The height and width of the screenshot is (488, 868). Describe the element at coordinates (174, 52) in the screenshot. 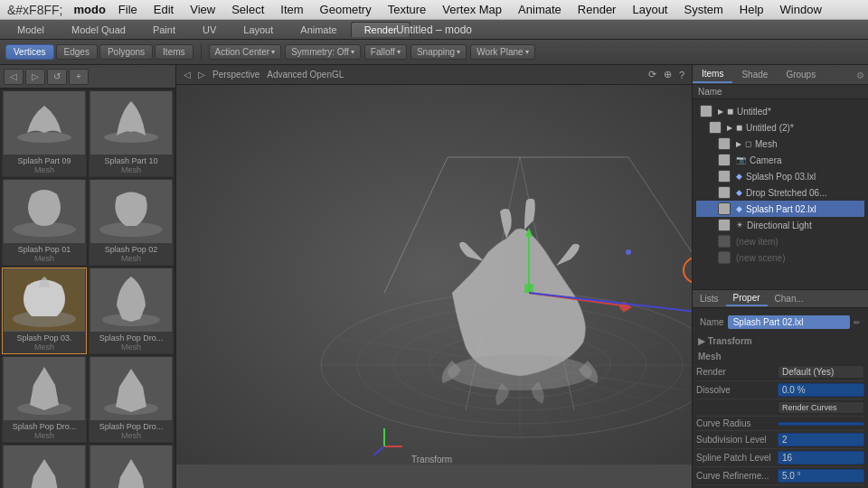

I see `items-button: Items` at that location.